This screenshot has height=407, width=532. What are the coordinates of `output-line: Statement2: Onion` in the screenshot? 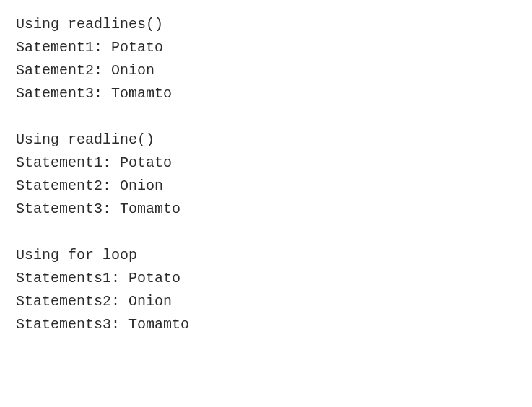 It's located at (266, 186).